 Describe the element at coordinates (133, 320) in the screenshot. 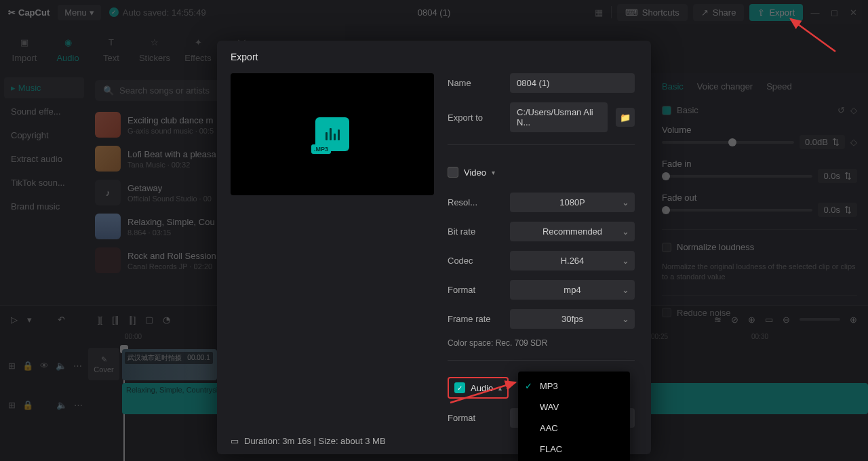

I see `trim-right-icon: ‖]` at that location.